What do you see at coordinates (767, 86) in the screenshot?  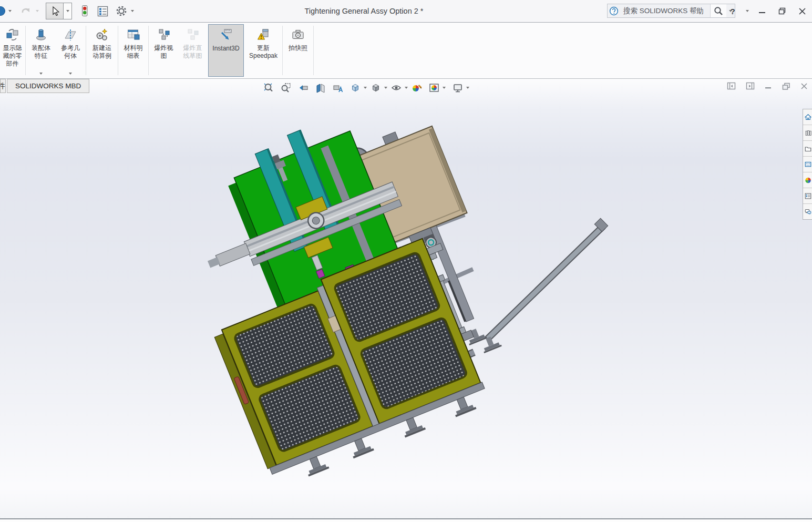 I see `document-window-controls` at bounding box center [767, 86].